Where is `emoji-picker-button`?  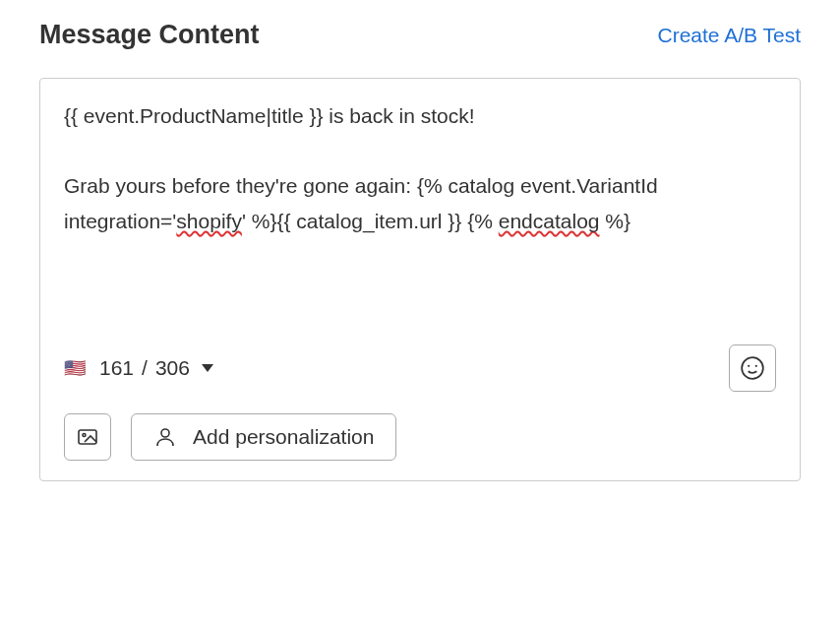
emoji-picker-button is located at coordinates (752, 368).